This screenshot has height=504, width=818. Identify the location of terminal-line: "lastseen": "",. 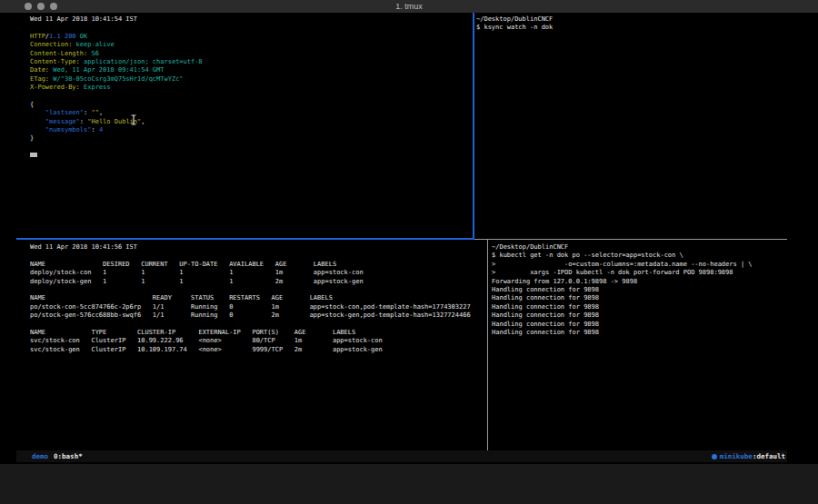
(248, 113).